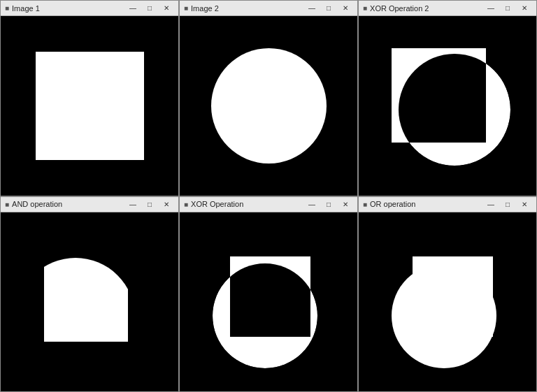  What do you see at coordinates (508, 204) in the screenshot?
I see `title-controls-or: — □ ✕` at bounding box center [508, 204].